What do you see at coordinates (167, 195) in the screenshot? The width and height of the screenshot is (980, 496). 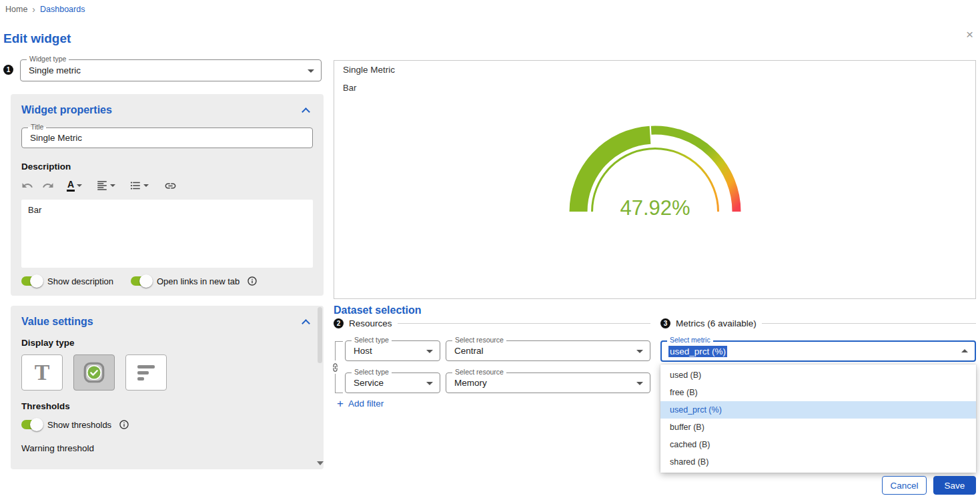 I see `widget-properties-panel: Widget properties Title Single Metric De…` at bounding box center [167, 195].